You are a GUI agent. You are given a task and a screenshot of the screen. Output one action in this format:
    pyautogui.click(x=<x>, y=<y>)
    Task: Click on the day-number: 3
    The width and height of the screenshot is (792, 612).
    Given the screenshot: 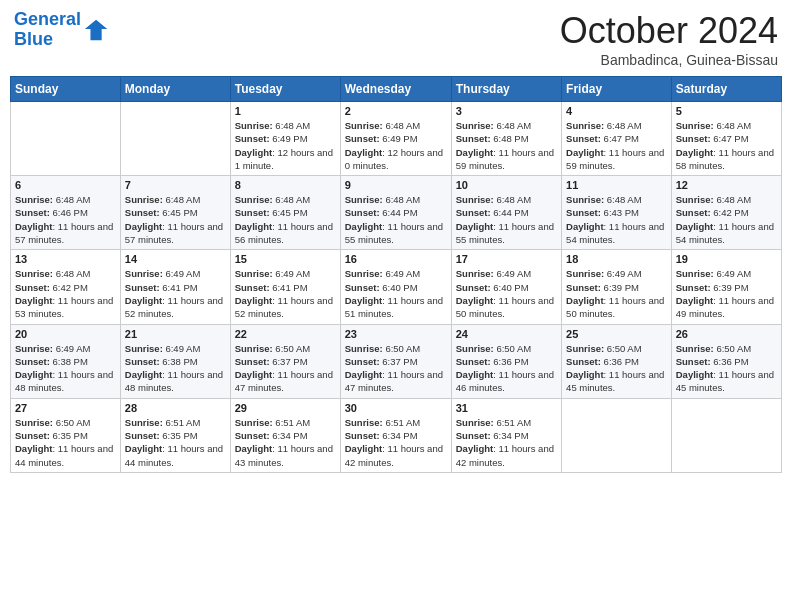 What is the action you would take?
    pyautogui.click(x=506, y=111)
    